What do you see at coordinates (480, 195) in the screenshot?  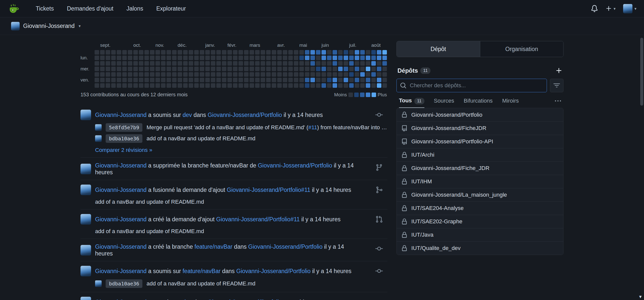 I see `repo-row: Giovanni-Josserand/La_maison_jungle` at bounding box center [480, 195].